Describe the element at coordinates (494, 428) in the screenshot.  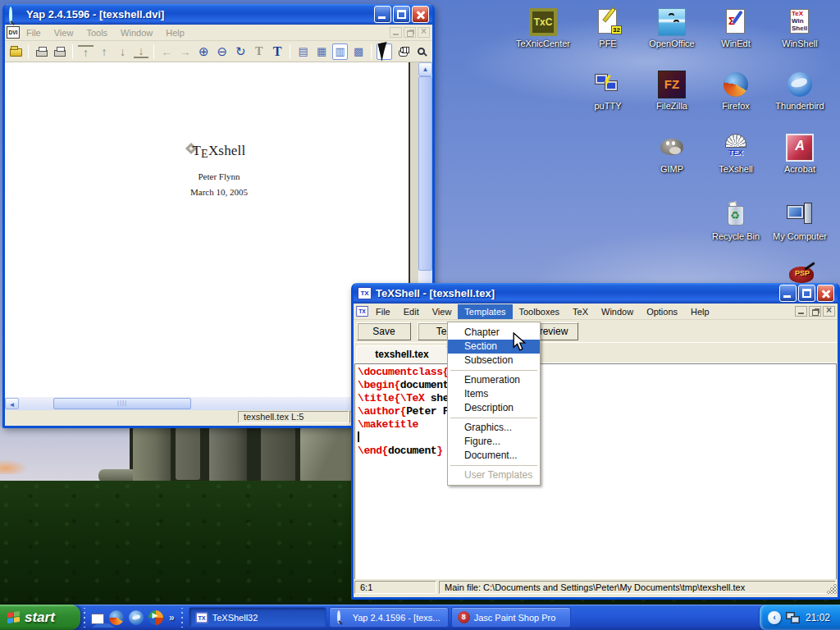
I see `menu-item-graphics: Graphics...` at that location.